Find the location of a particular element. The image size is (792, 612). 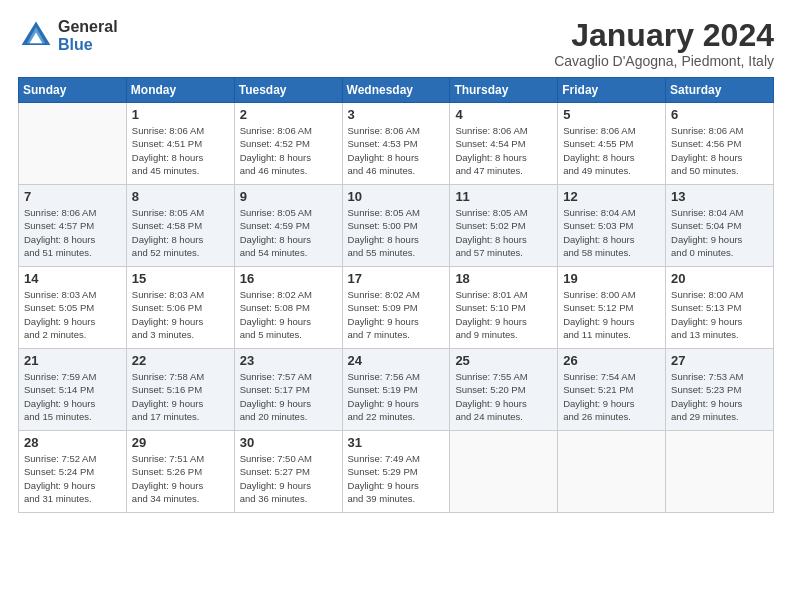

day-info: Sunrise: 7:55 AM Sunset: 5:20 PM Dayligh… is located at coordinates (504, 396).